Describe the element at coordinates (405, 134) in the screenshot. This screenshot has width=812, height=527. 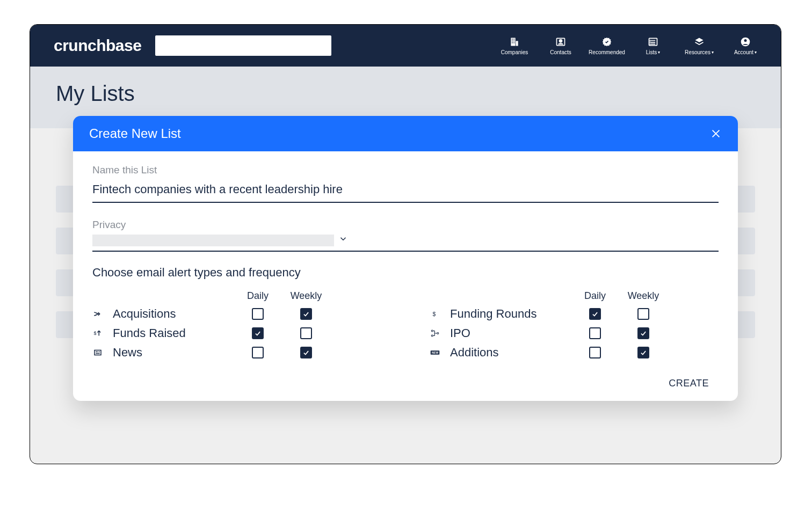
I see `modal-header: Create New List` at that location.